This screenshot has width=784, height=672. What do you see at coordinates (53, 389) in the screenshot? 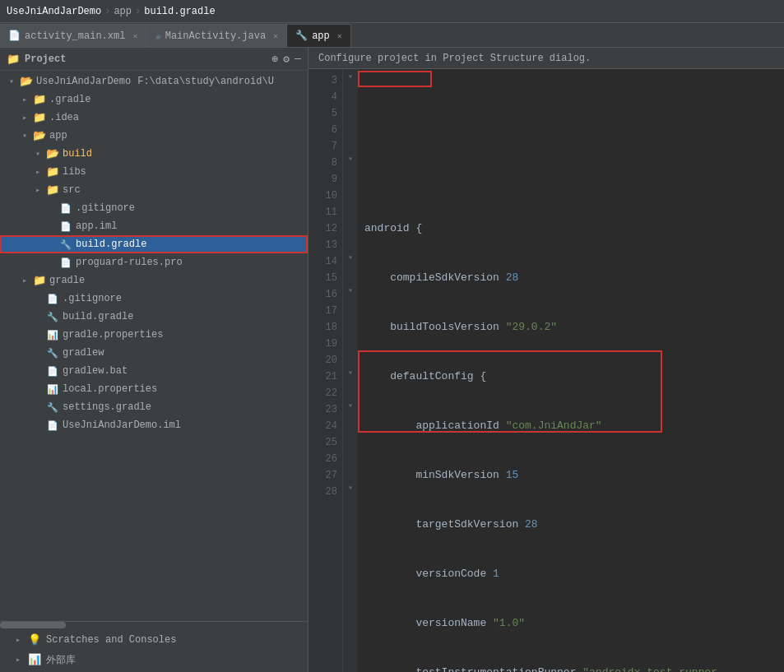
I see `local-props-icon: 📊` at bounding box center [53, 389].